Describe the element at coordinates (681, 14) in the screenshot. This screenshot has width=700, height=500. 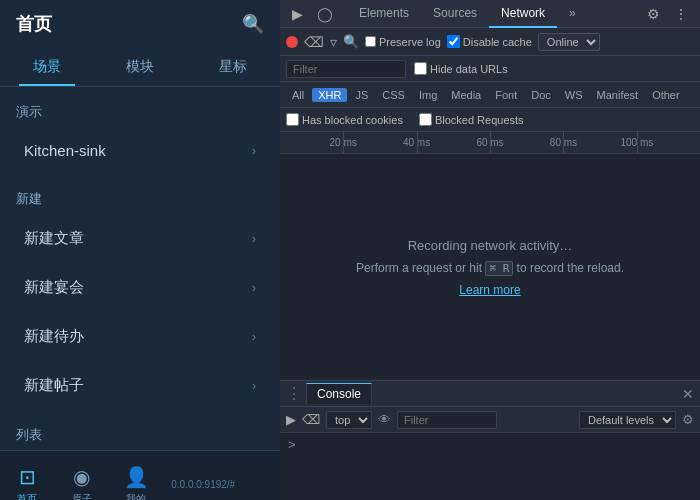
I see `more-icon: ⋮` at that location.